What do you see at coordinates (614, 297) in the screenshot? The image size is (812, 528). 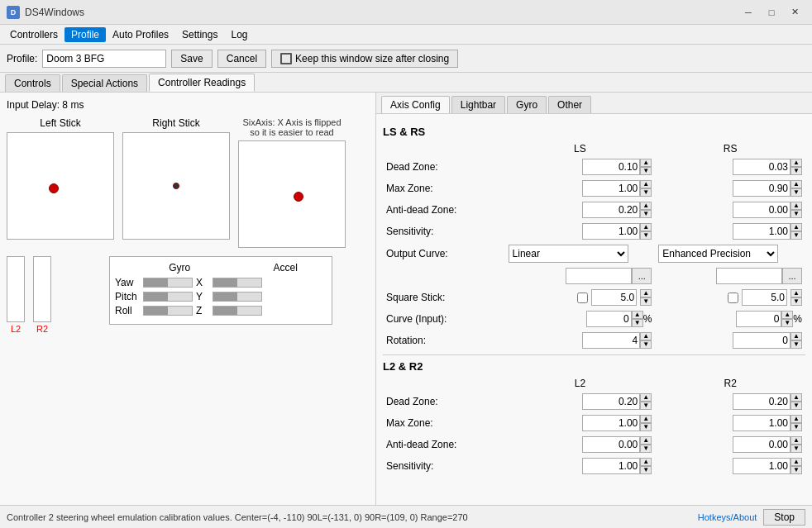 I see `ls-square-stick-input` at bounding box center [614, 297].